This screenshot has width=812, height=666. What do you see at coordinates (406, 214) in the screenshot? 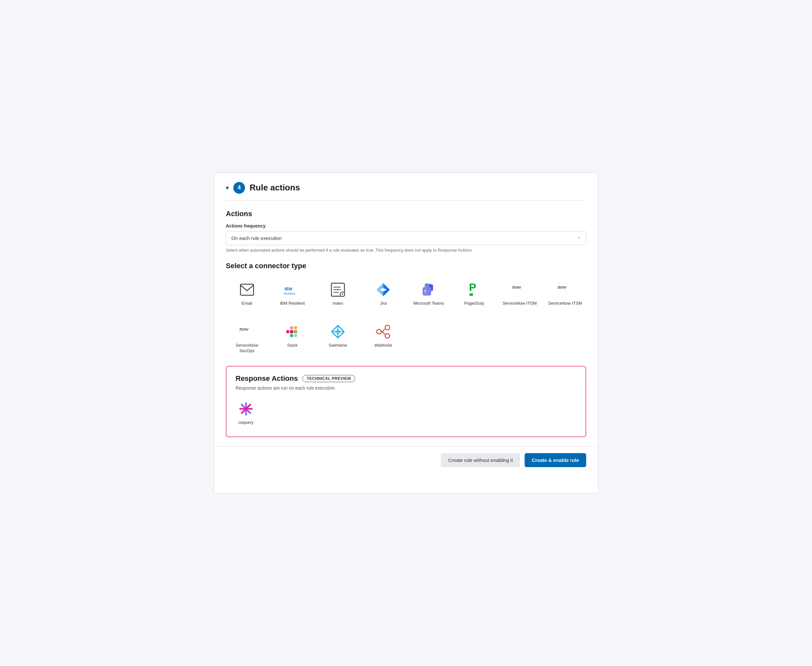
I see `actions-title: Actions` at bounding box center [406, 214].